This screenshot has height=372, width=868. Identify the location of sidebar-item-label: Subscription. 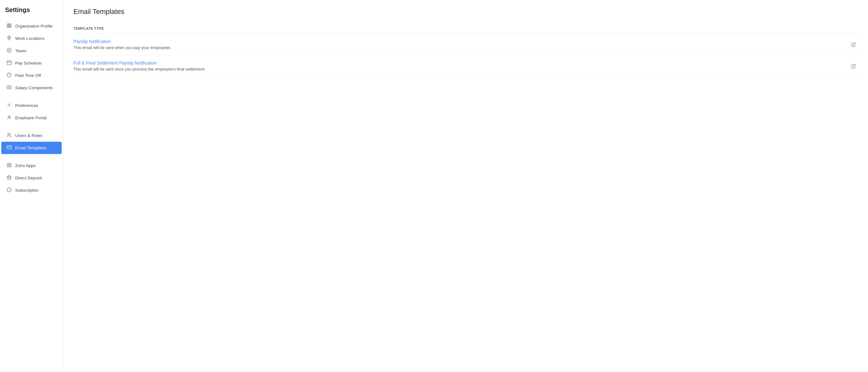
(27, 190).